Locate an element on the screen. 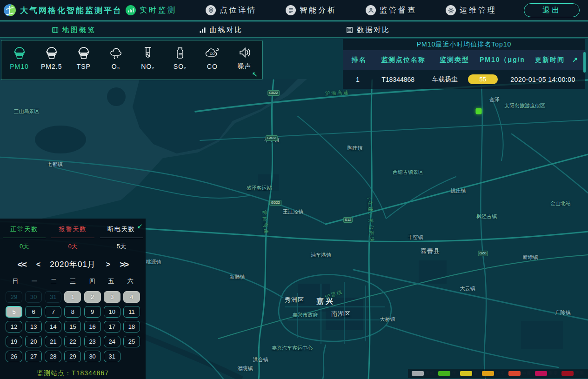  next-year-button: >> is located at coordinates (124, 265).